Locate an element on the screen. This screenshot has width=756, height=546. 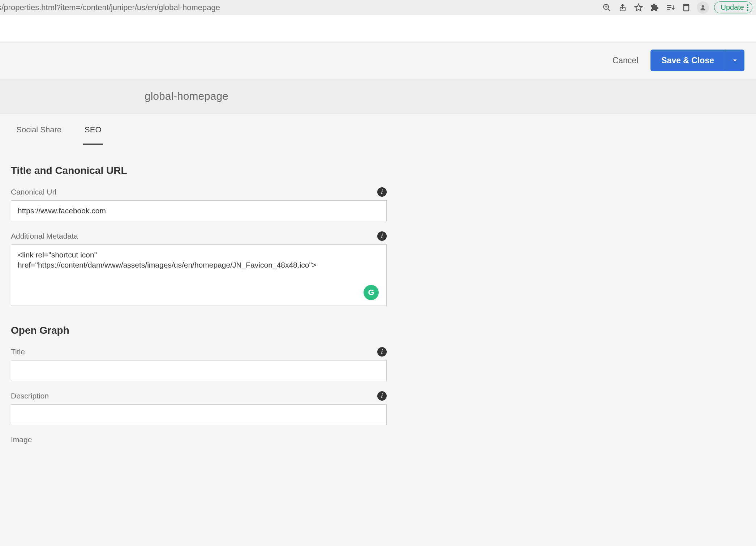
kebab-menu-icon is located at coordinates (748, 8).